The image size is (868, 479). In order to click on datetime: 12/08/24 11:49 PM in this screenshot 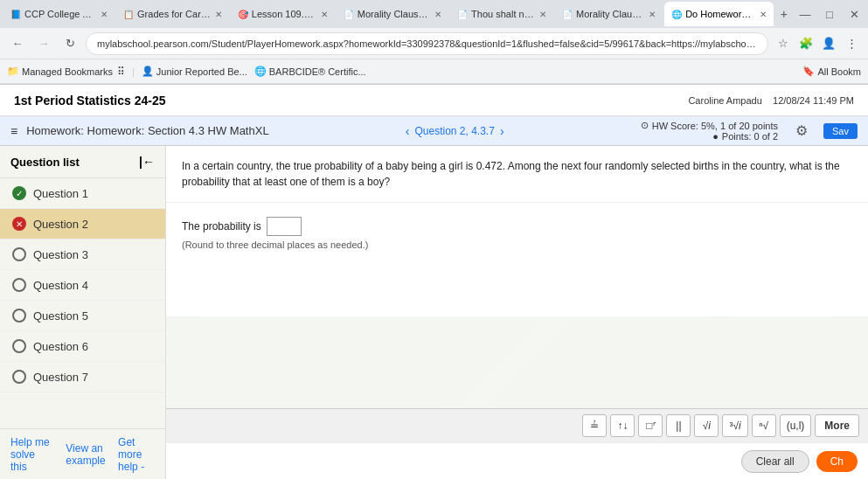, I will do `click(813, 101)`.